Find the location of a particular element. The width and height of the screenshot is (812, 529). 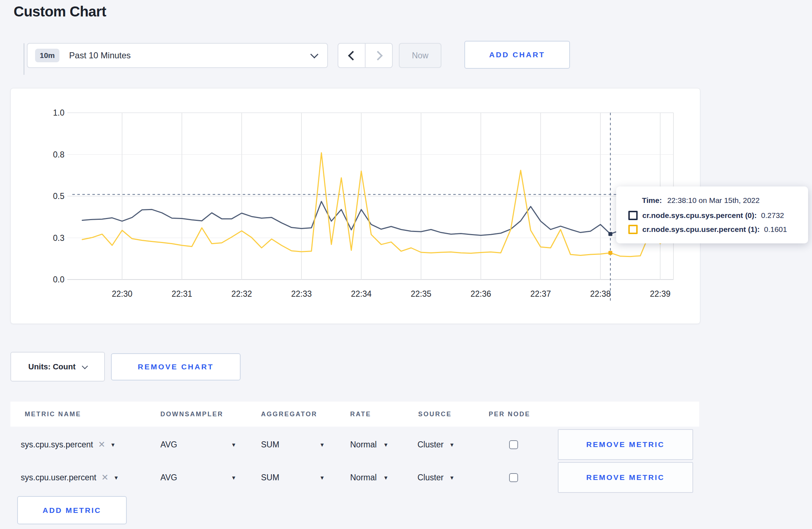

x-tick-label: 22:36 is located at coordinates (481, 294).